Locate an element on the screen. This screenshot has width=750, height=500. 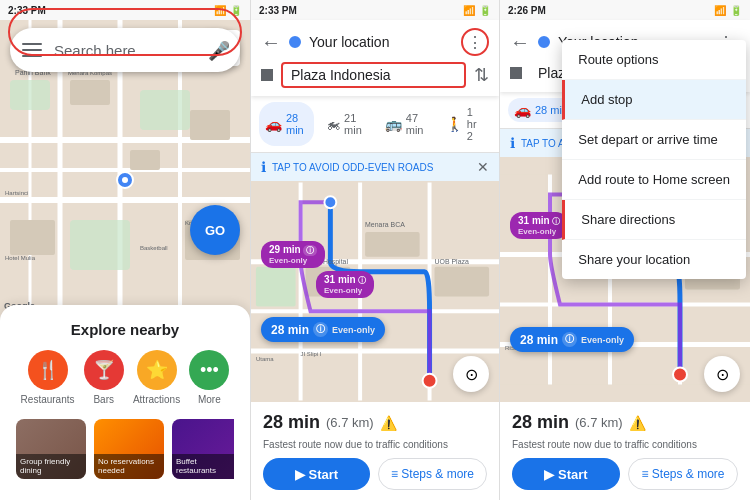
start-button-3: ▶ Start is located at coordinates (566, 474).